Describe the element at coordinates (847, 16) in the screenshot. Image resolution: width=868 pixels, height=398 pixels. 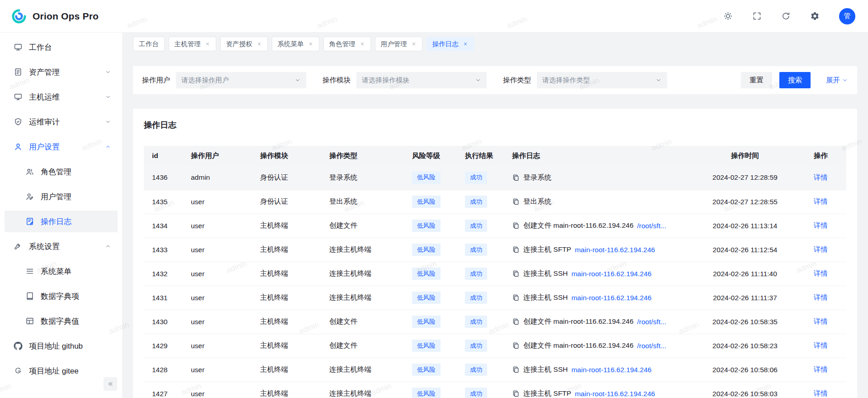
I see `user-avatar: 管` at that location.